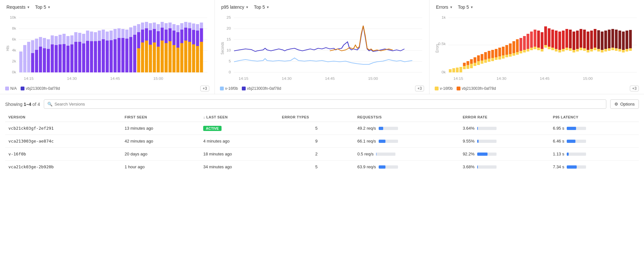  I want to click on requests-legend: N/A vbj213003fn-0af78d +3, so click(107, 88).